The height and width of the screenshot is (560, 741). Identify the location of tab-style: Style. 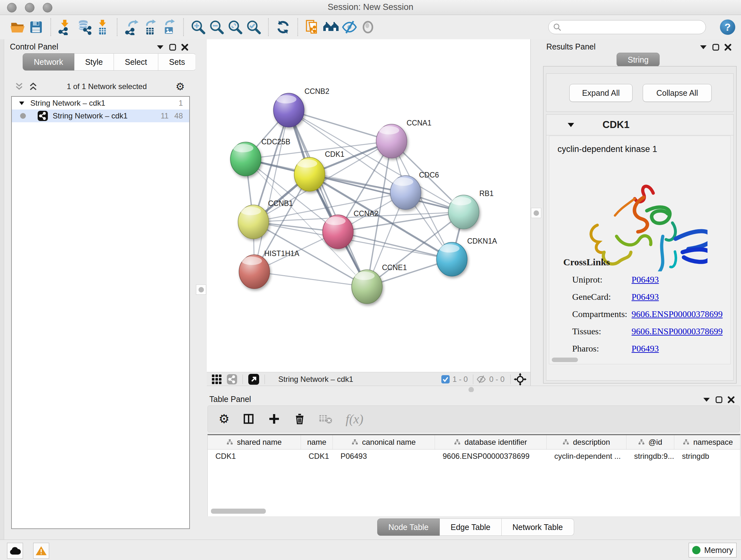
(94, 62).